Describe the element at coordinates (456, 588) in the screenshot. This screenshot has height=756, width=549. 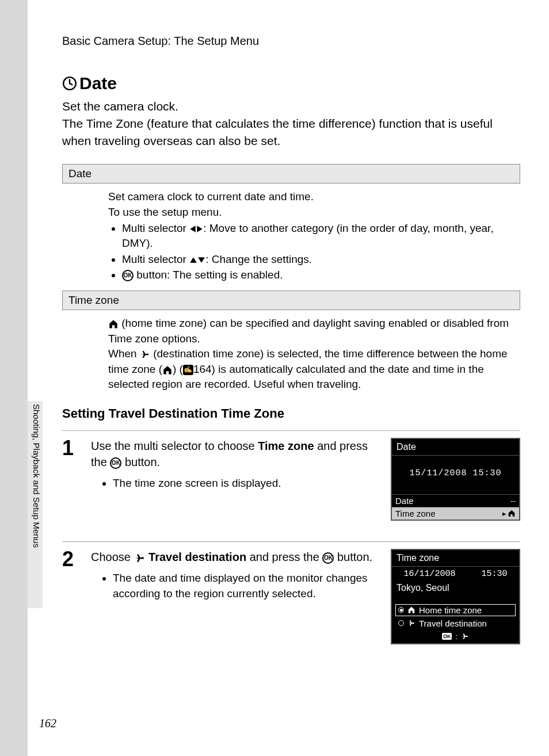
I see `lcd-location: Tokyo, Seoul` at that location.